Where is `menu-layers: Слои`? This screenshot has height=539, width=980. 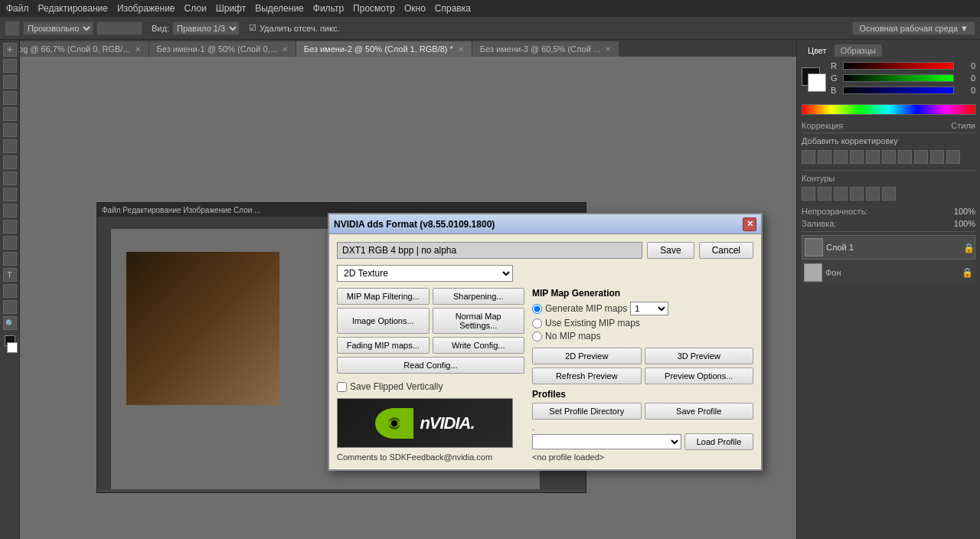 menu-layers: Слои is located at coordinates (196, 8).